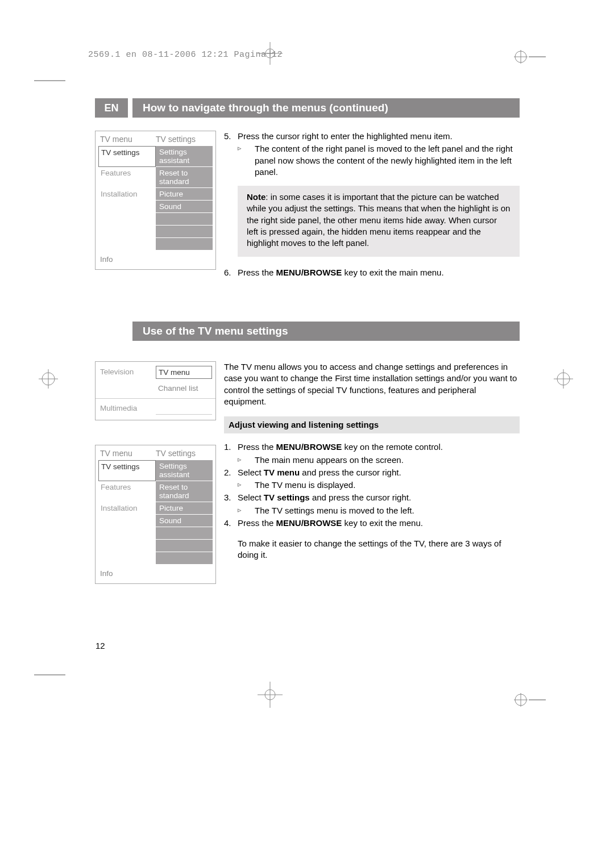  What do you see at coordinates (156, 200) in the screenshot?
I see `tv-menu-diagram-1: TV menu TV settings TV settingsSettings …` at bounding box center [156, 200].